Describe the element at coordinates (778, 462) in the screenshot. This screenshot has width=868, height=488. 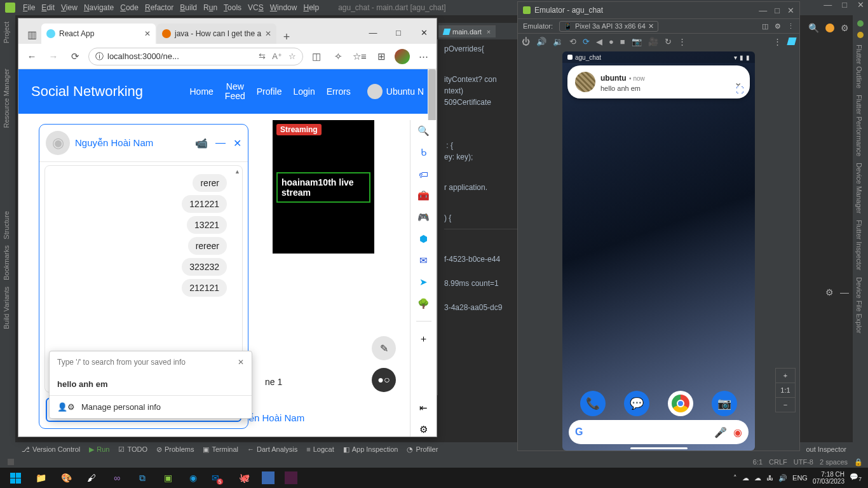
I see `status-line-ending: CRLF` at that location.